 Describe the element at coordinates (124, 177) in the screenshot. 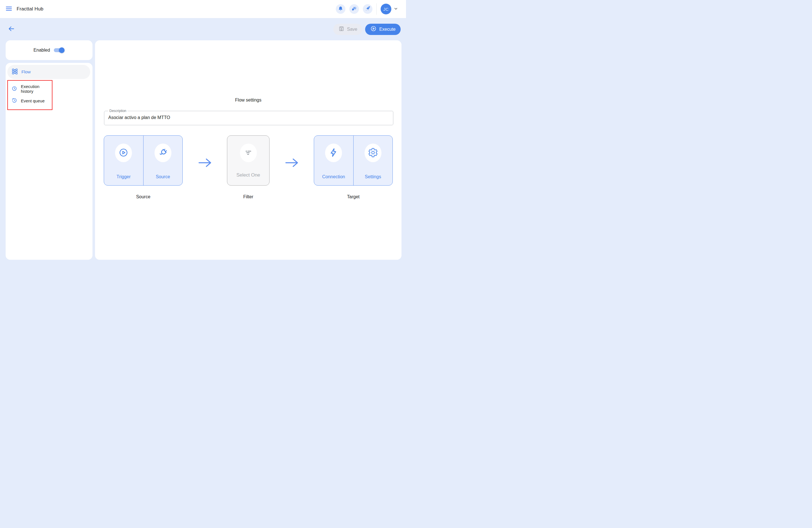

I see `trigger-label: Trigger` at that location.